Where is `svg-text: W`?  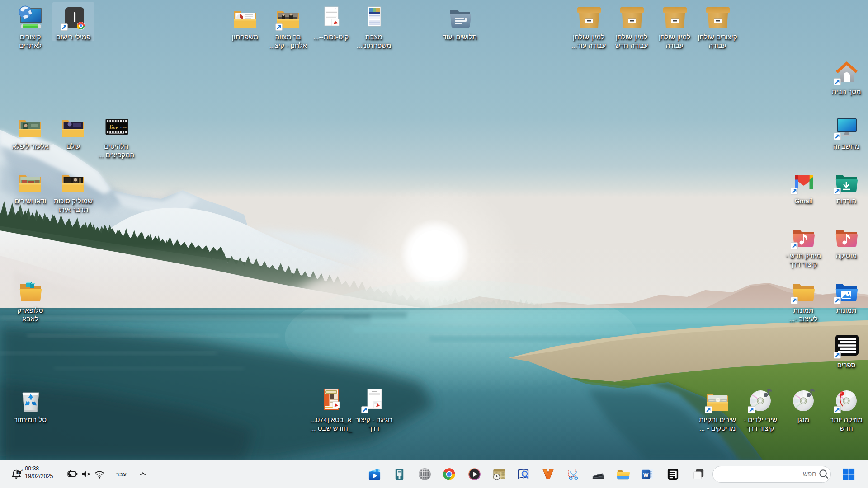
svg-text: W is located at coordinates (646, 475).